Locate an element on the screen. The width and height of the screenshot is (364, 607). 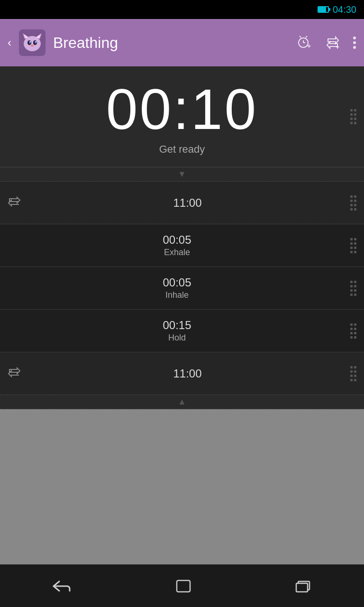
timer-label: Get ready is located at coordinates (182, 149).